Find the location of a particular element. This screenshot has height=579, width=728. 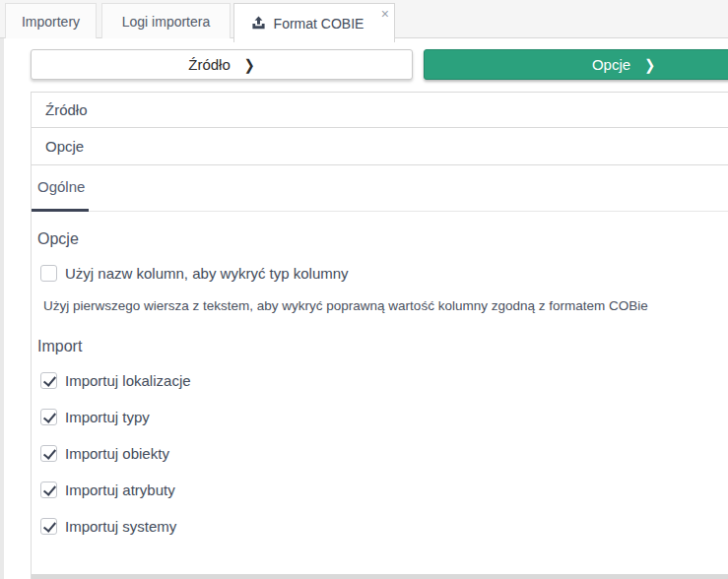

import-attributes-row: Importuj atrybuty is located at coordinates (108, 489).